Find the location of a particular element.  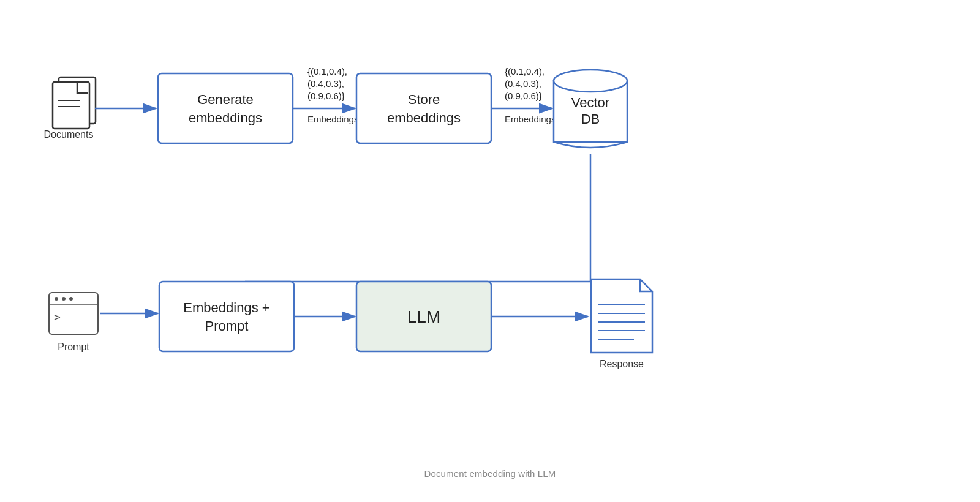

data-label1-line2: (0.4,0.3), is located at coordinates (326, 83).